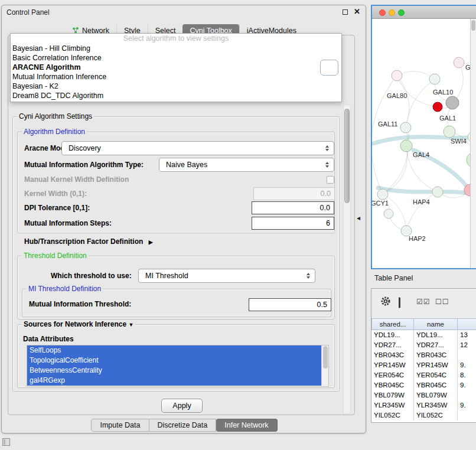  Describe the element at coordinates (436, 324) in the screenshot. I see `column-header-name: name` at that location.